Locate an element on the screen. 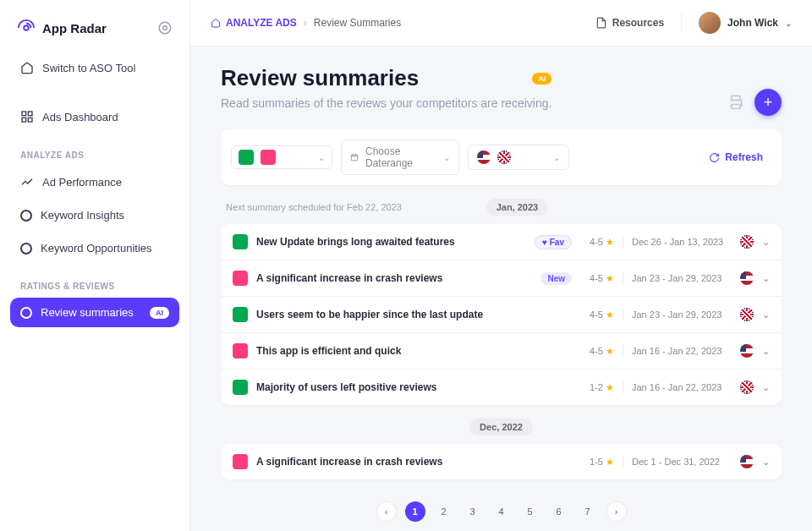  new-badge: New is located at coordinates (557, 279).